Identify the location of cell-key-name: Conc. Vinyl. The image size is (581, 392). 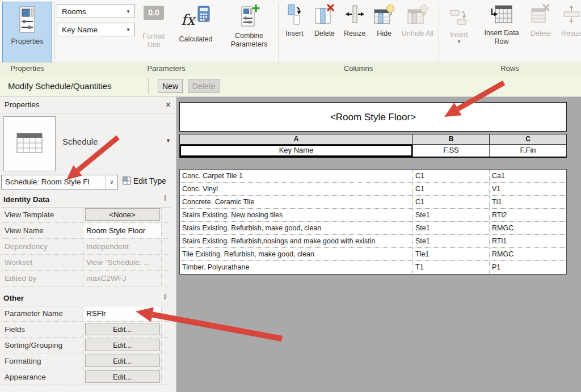
(296, 189).